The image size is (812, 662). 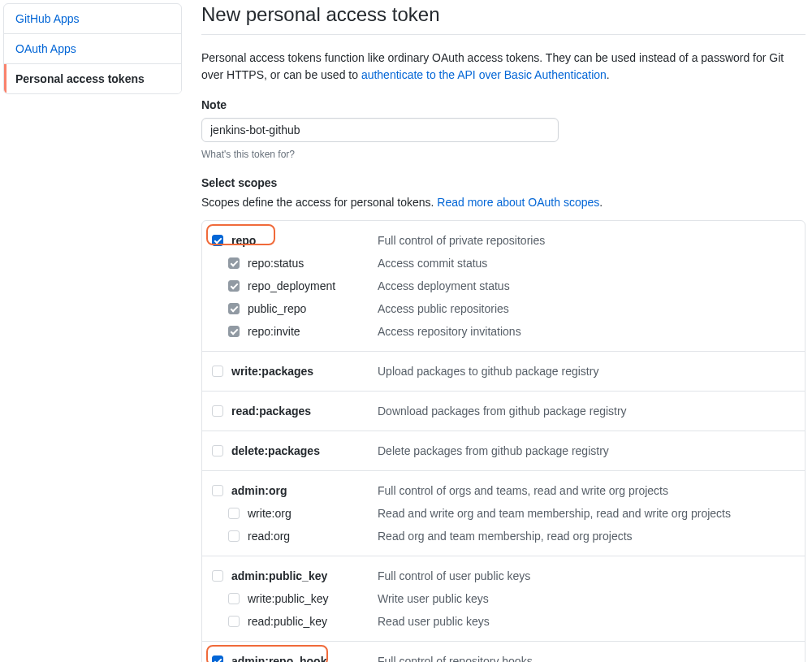 What do you see at coordinates (518, 202) in the screenshot?
I see `oauth-scopes-link: Read more about OAuth scopes` at bounding box center [518, 202].